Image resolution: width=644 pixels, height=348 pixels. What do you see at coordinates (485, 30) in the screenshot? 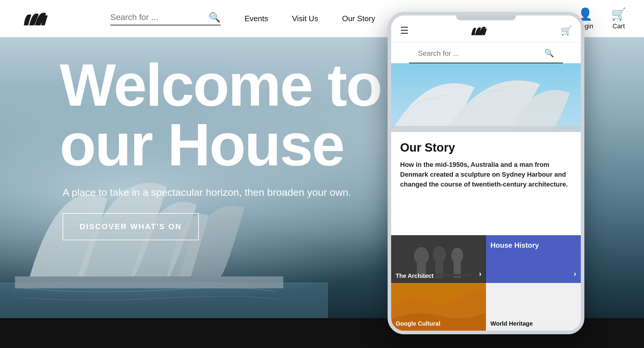
I see `phone-logo` at bounding box center [485, 30].